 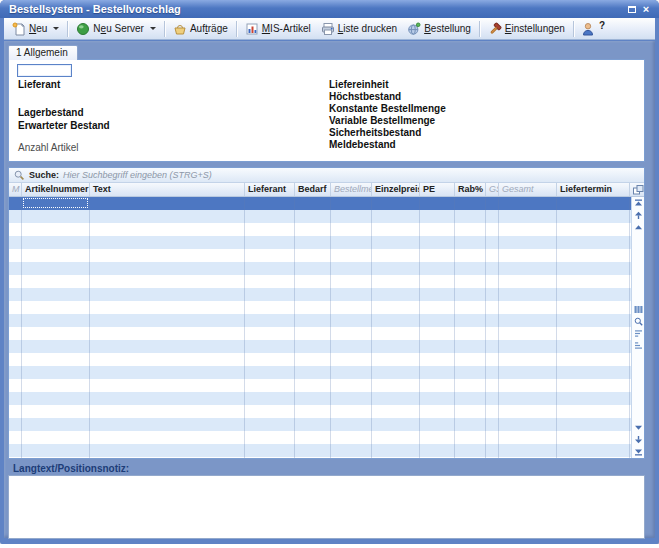 What do you see at coordinates (326, 190) in the screenshot?
I see `table-header: M Artikelnummer Text Lieferant Bedarf Be…` at bounding box center [326, 190].